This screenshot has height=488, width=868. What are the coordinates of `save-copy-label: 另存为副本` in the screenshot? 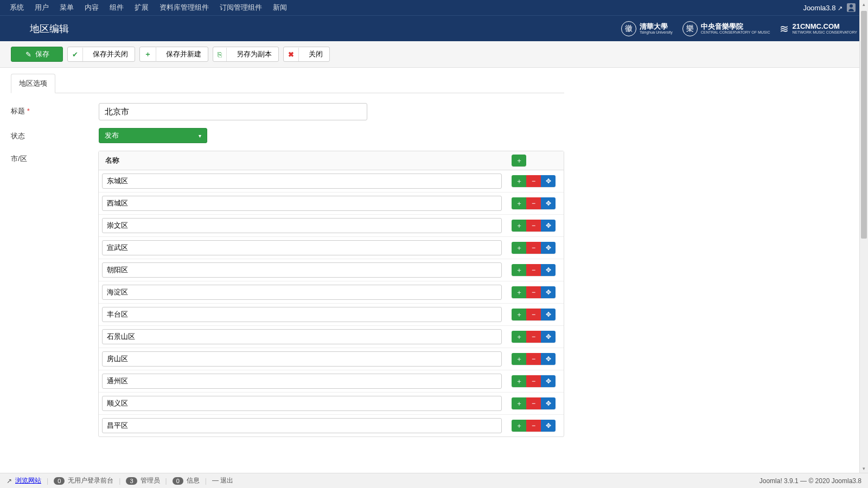 It's located at (254, 54).